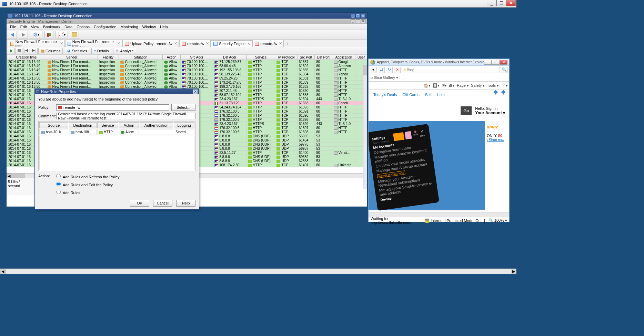  Describe the element at coordinates (344, 57) in the screenshot. I see `col-application: Application` at that location.